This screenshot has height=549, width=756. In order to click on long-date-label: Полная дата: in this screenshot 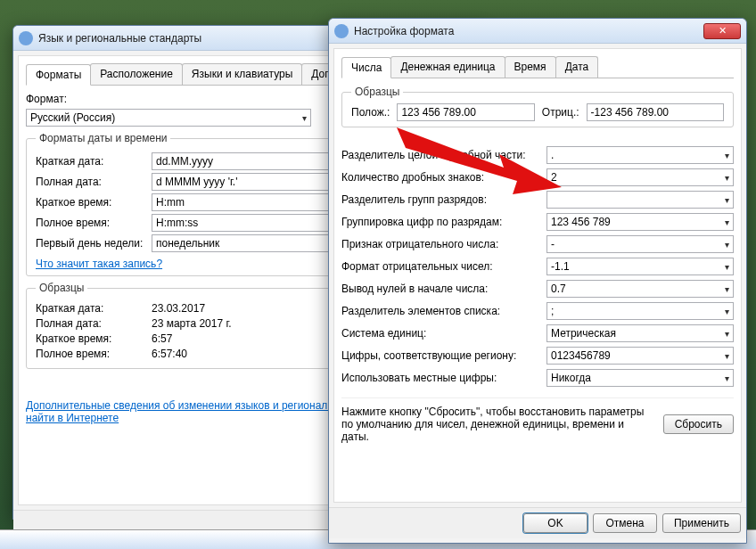, I will do `click(94, 182)`.